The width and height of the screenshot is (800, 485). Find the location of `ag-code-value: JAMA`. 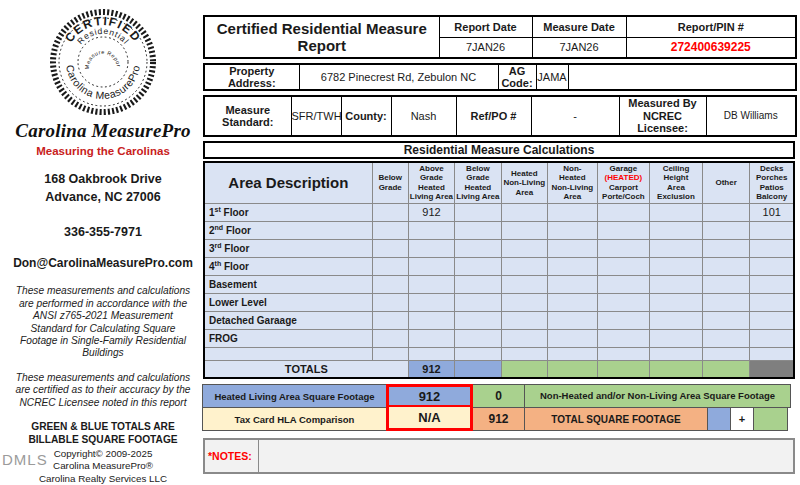

ag-code-value: JAMA is located at coordinates (552, 77).